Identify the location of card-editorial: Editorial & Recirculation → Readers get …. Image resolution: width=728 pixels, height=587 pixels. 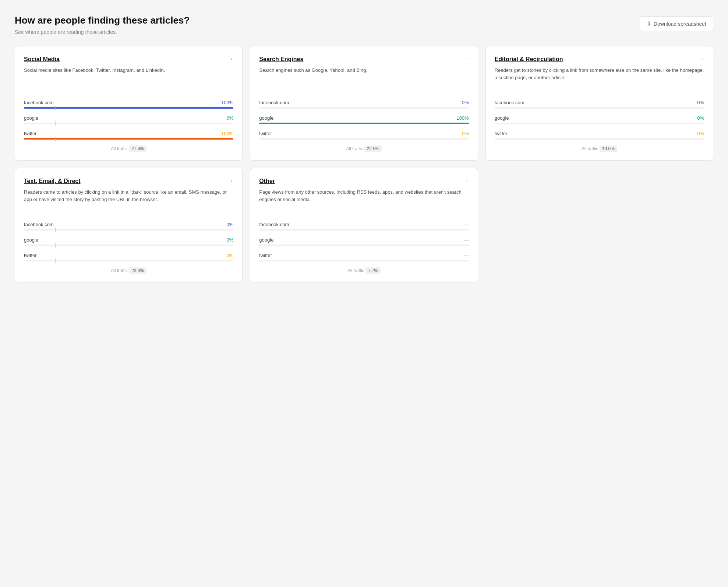
(599, 103).